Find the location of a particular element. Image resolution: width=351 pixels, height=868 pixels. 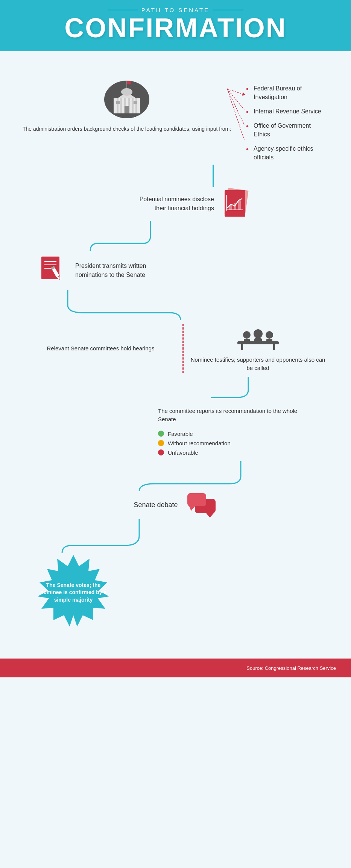

agency-oge: Office of Government Ethics is located at coordinates (287, 130).